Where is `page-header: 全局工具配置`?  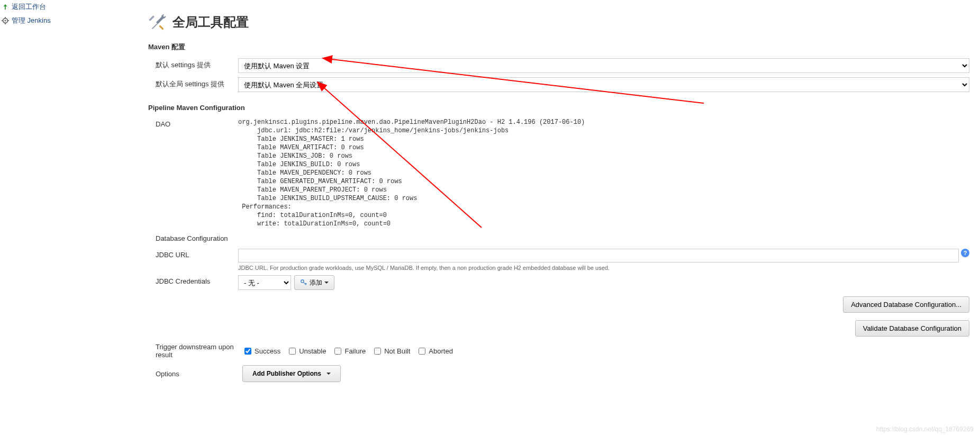
page-header: 全局工具配置 is located at coordinates (559, 22).